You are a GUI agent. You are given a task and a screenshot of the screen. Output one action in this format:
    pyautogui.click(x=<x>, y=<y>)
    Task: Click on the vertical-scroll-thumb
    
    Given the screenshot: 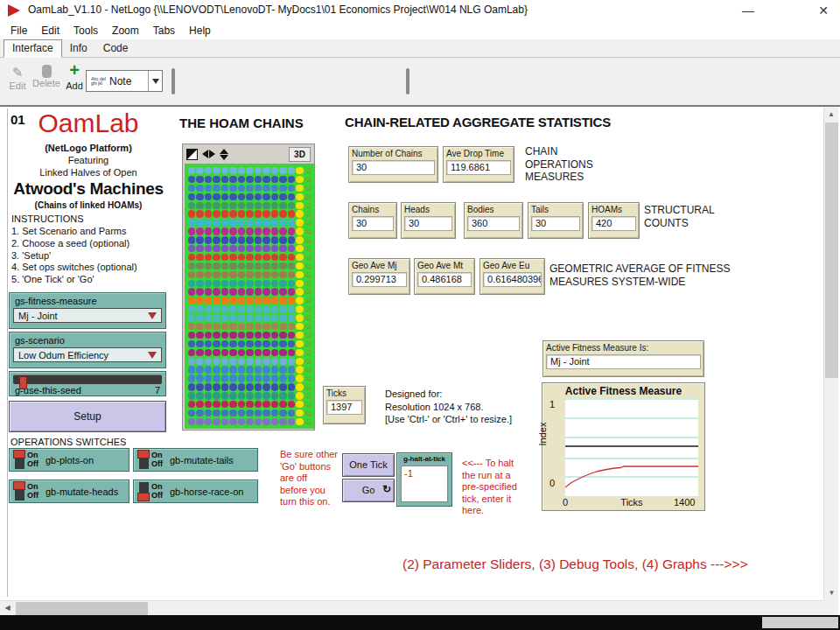 What is the action you would take?
    pyautogui.click(x=831, y=250)
    